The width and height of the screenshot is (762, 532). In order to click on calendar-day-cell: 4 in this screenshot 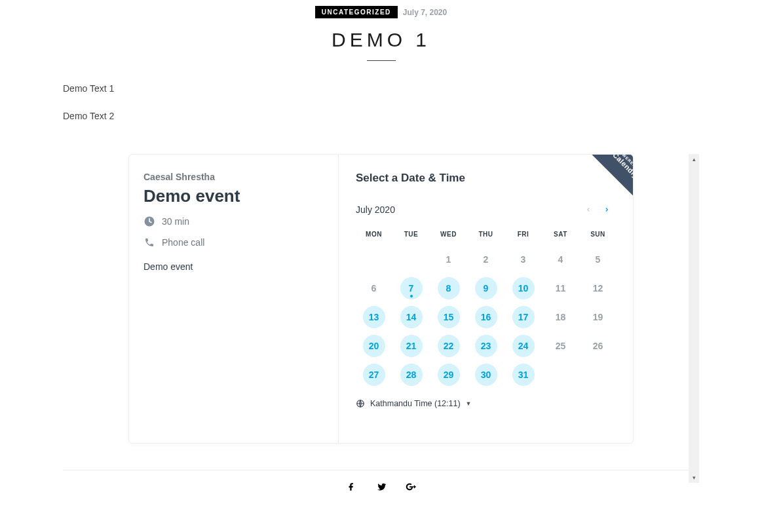, I will do `click(561, 259)`.